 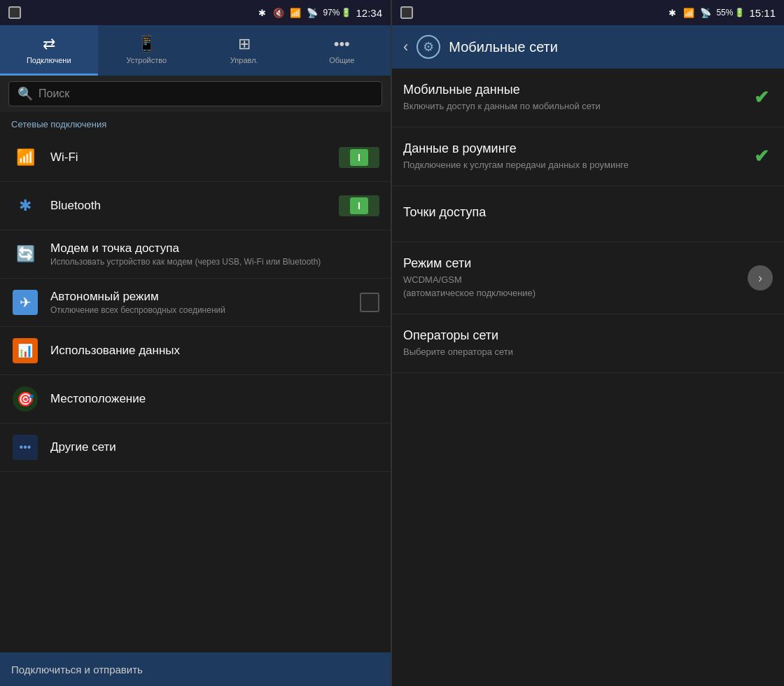 I want to click on mobiledata-check: ✔, so click(x=762, y=98).